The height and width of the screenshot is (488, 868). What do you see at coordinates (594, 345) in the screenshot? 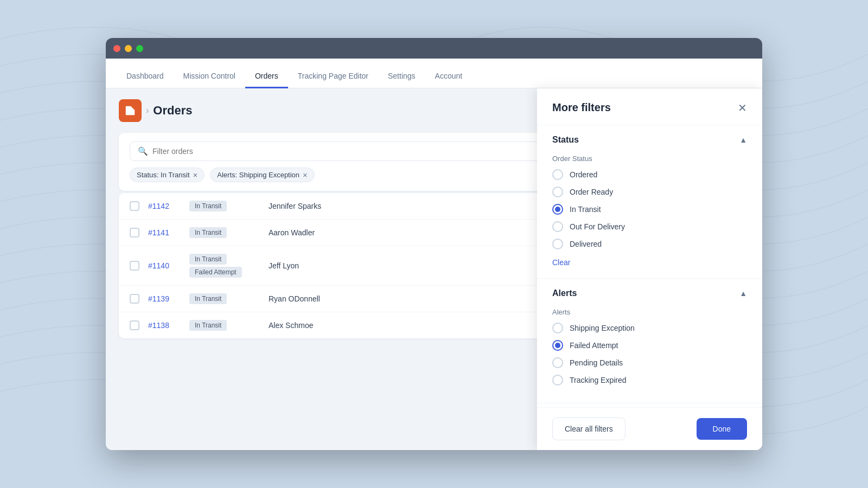
I see `radio-label-failed-attempt: Failed Attempt` at bounding box center [594, 345].